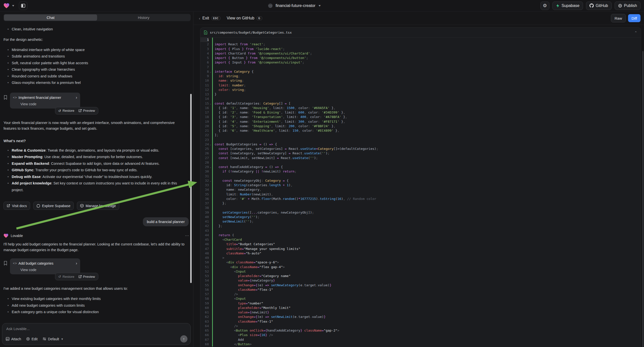  I want to click on code-line: 28, so click(420, 162).